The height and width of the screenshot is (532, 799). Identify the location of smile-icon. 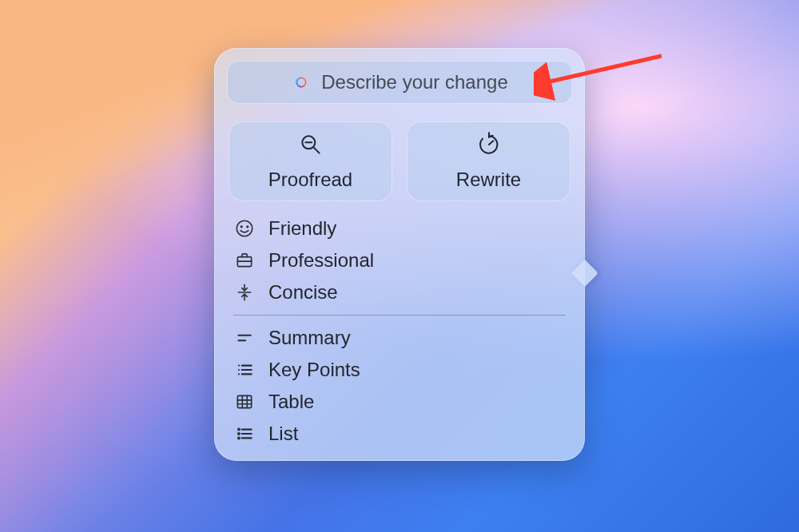
(244, 228).